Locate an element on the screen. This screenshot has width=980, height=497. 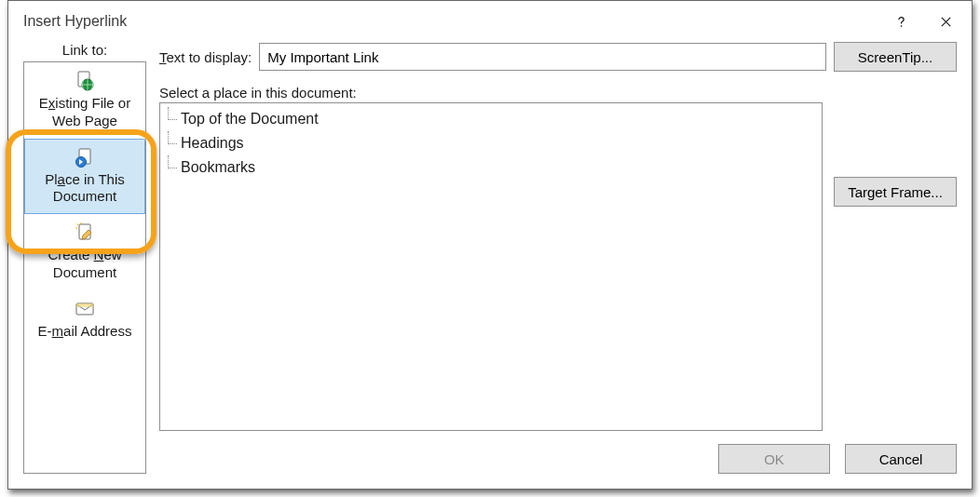
document-bookmark-icon is located at coordinates (85, 157).